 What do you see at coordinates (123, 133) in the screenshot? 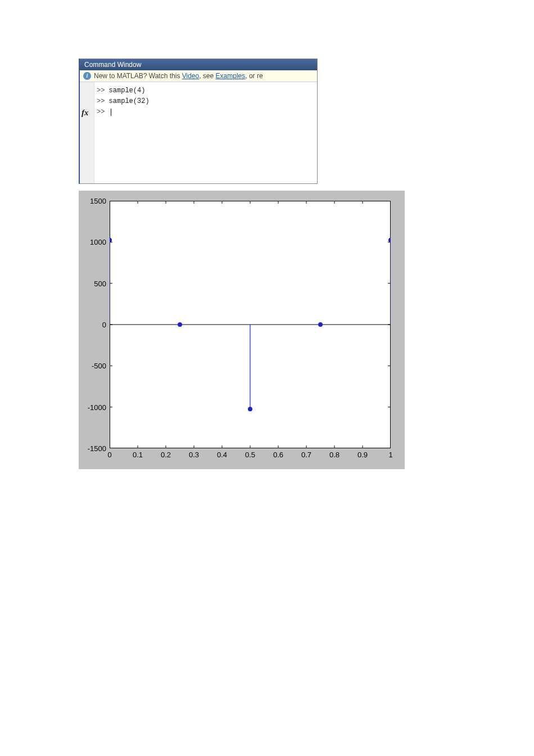
I see `command-text: >> sample(4) >> sample(32) >>` at bounding box center [123, 133].